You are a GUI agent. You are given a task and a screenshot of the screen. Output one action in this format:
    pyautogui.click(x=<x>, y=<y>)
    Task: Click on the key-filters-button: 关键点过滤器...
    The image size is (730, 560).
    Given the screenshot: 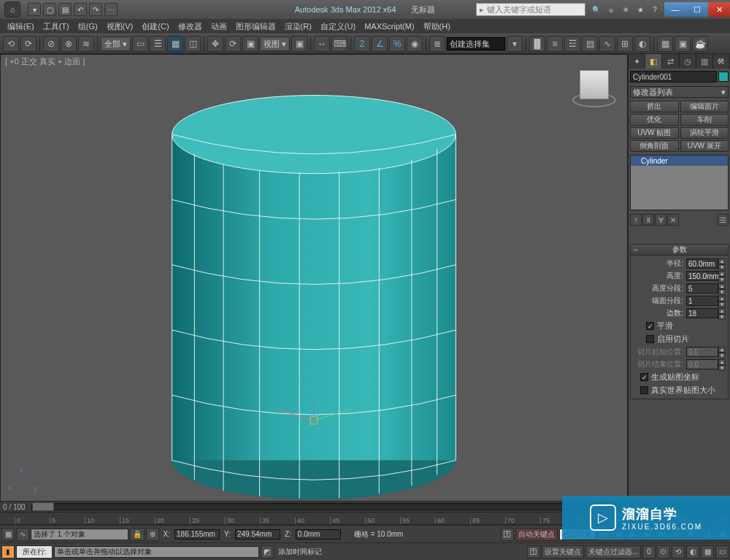 What is the action you would take?
    pyautogui.click(x=613, y=552)
    